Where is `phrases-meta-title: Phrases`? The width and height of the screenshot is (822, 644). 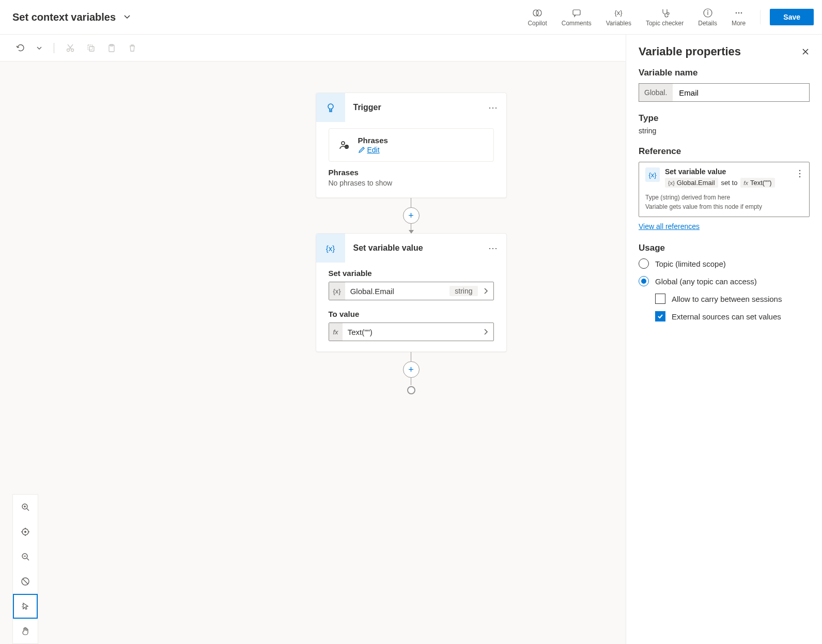 phrases-meta-title: Phrases is located at coordinates (411, 173).